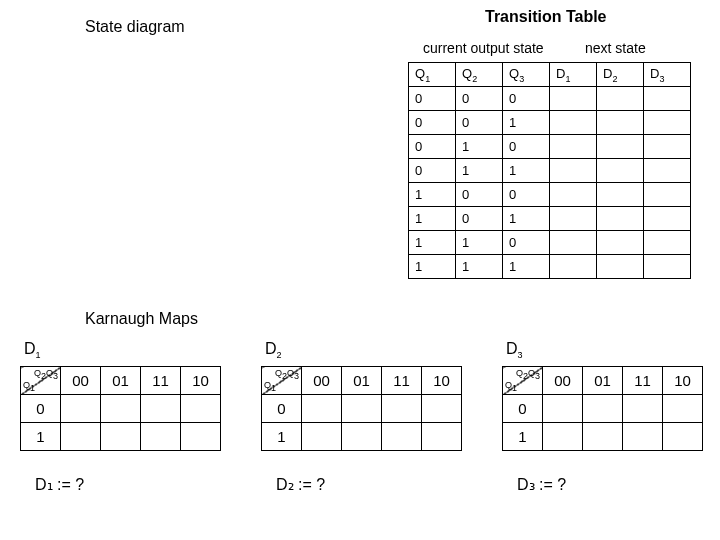  Describe the element at coordinates (135, 27) in the screenshot. I see `state-diagram-heading: State diagram` at that location.